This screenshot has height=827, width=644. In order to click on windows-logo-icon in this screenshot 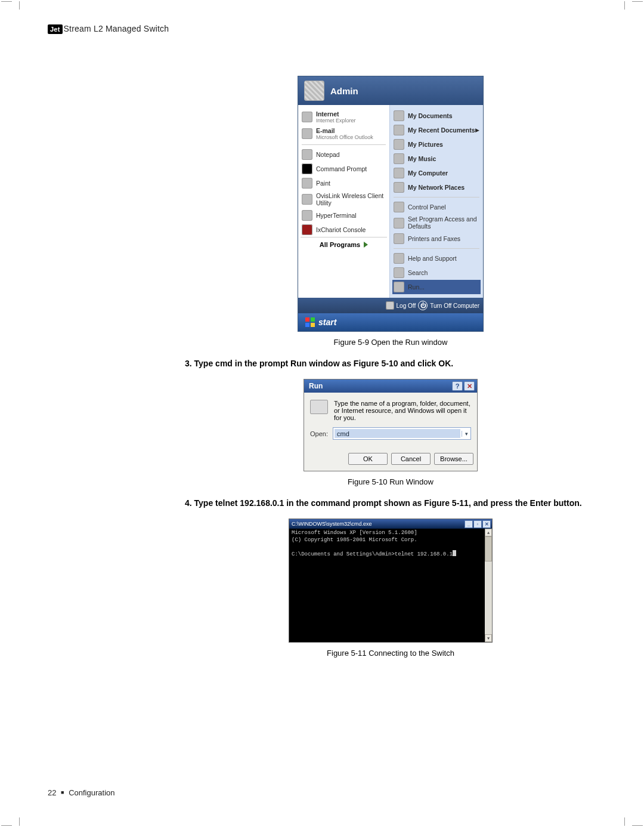, I will do `click(310, 322)`.